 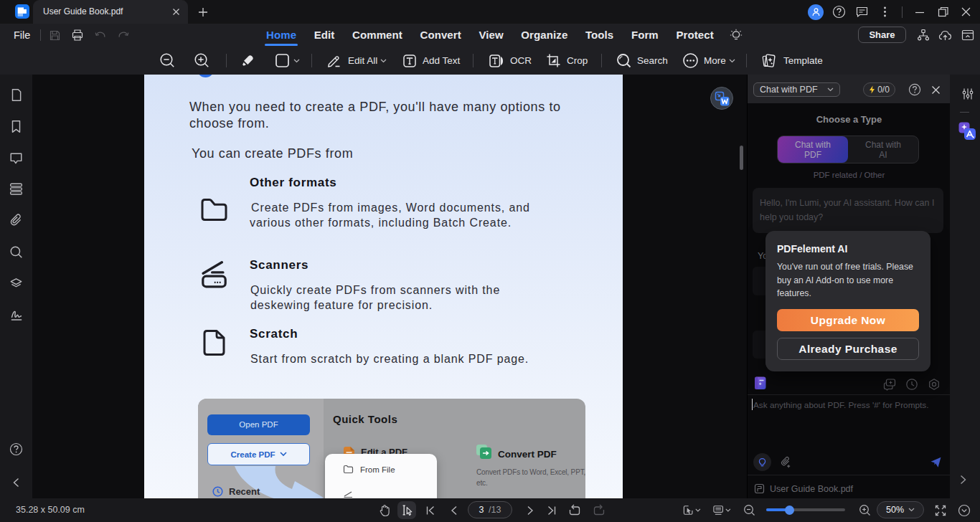 I want to click on first-page-icon, so click(x=430, y=511).